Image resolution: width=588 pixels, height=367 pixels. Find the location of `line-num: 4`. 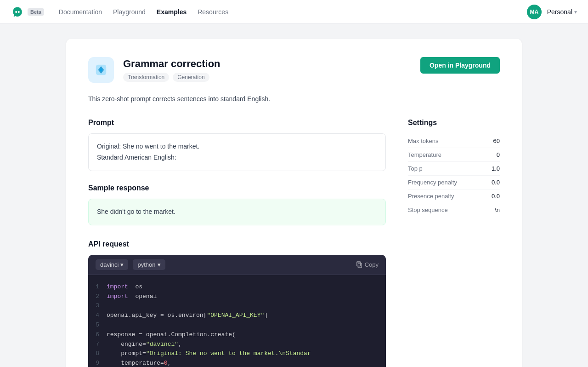

line-num: 4 is located at coordinates (97, 315).